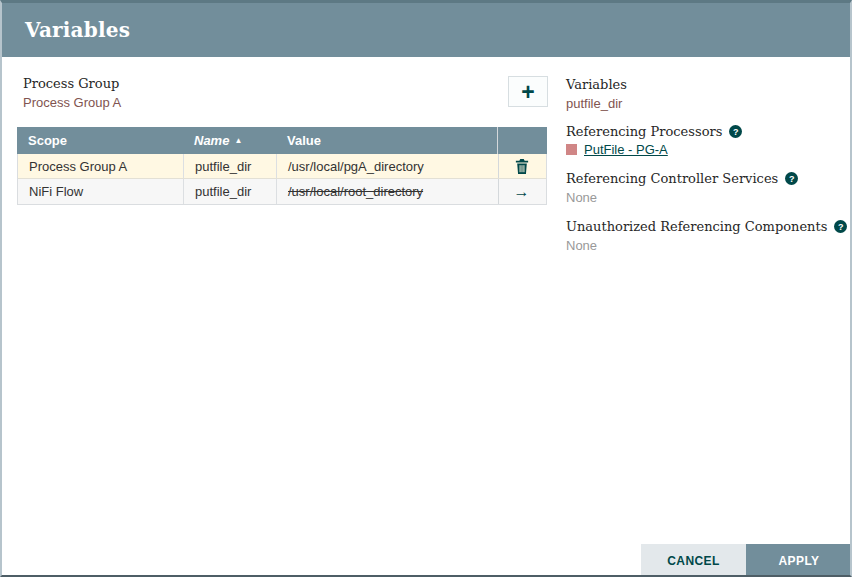 The image size is (852, 577). I want to click on column-header-name: Name ▲, so click(230, 140).